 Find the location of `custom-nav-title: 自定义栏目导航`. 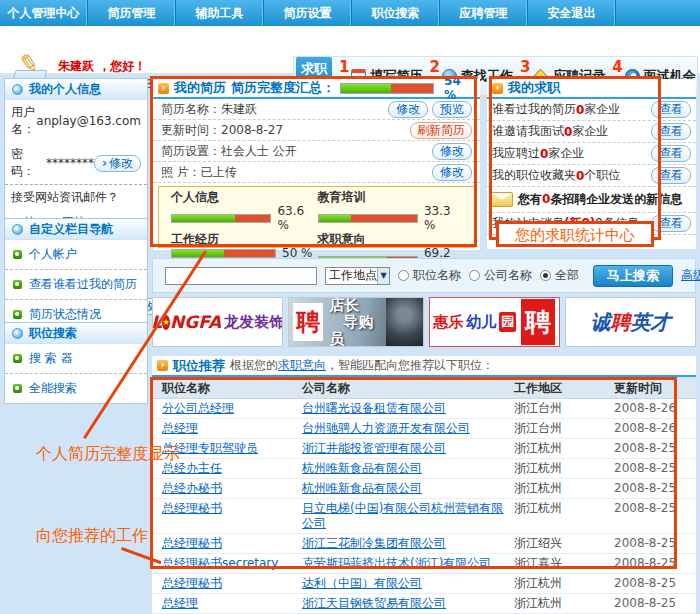

custom-nav-title: 自定义栏目导航 is located at coordinates (71, 230).